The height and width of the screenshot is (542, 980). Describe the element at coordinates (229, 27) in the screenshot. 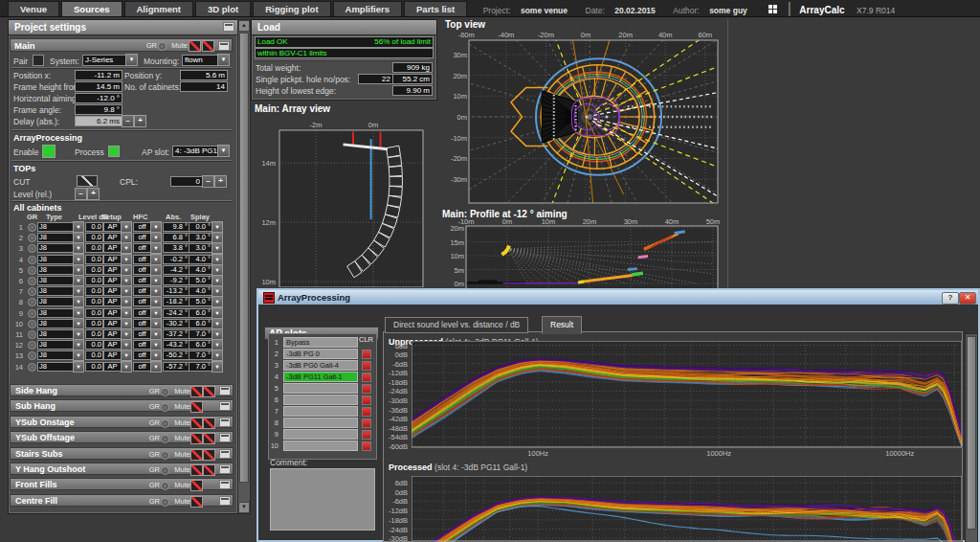

I see `panel-window-button` at that location.